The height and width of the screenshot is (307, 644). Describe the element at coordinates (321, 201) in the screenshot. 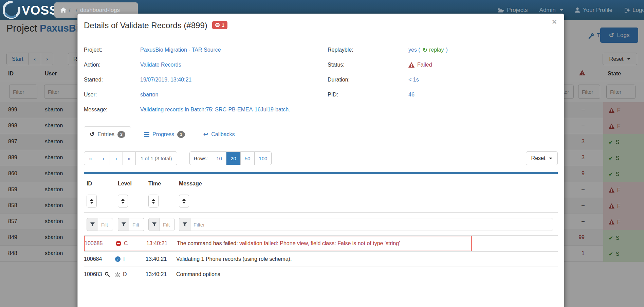

I see `entries-sort-row` at that location.